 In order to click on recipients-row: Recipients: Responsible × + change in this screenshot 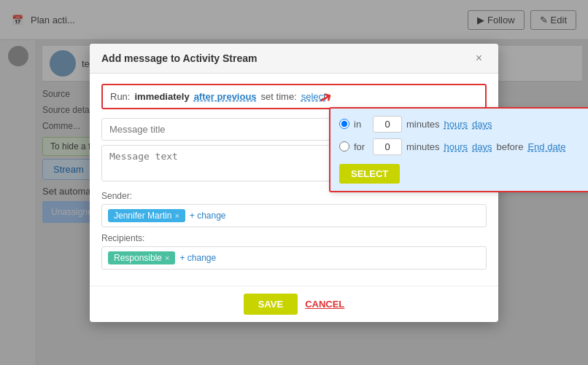, I will do `click(294, 251)`.